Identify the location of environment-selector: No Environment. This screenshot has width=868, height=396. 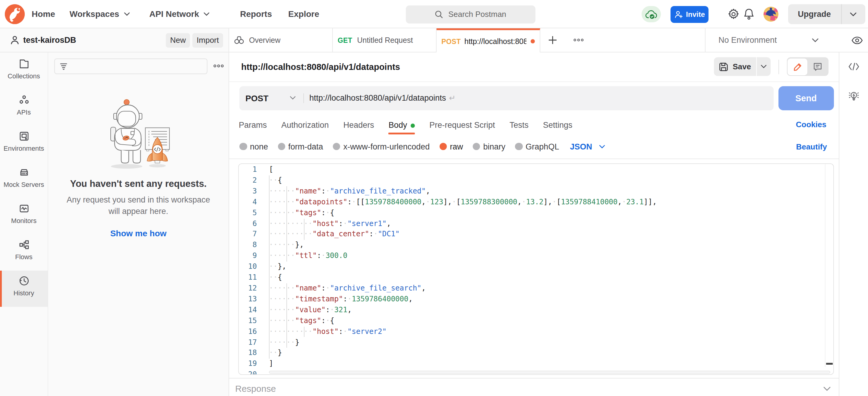
(786, 40).